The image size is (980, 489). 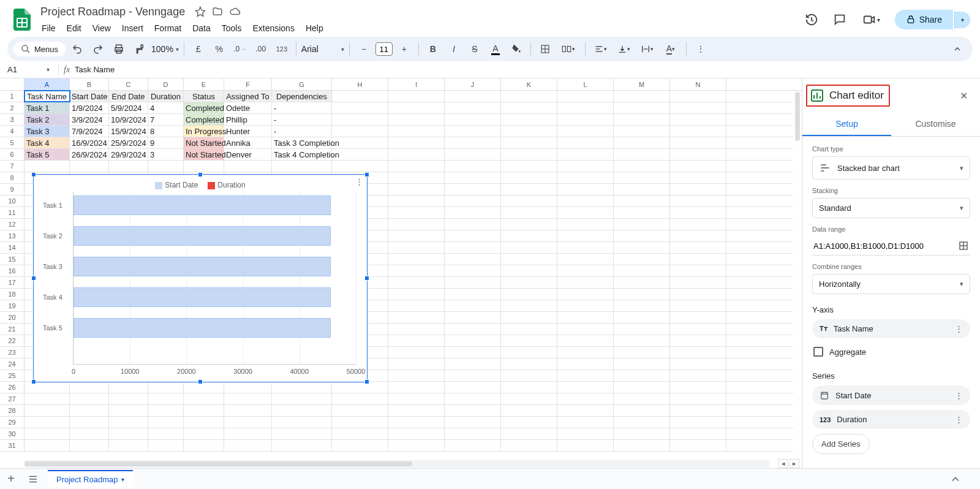 What do you see at coordinates (12, 201) in the screenshot?
I see `row-header: 10` at bounding box center [12, 201].